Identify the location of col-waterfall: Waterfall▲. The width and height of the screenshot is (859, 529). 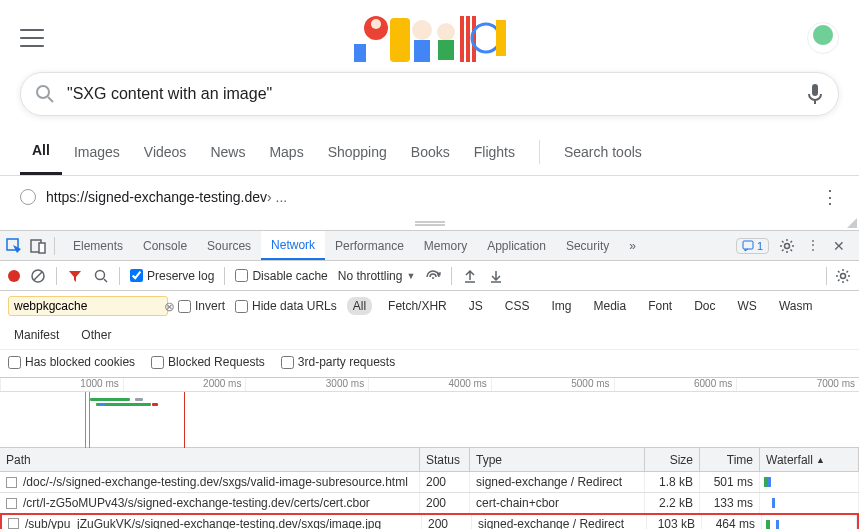
(810, 460).